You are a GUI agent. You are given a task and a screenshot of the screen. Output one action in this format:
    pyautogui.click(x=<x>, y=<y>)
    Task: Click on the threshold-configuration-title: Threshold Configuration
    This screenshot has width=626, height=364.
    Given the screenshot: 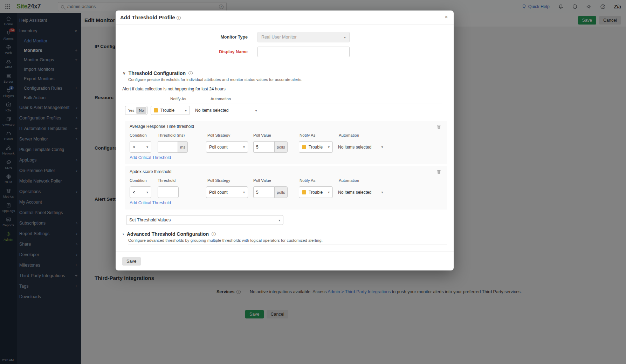 What is the action you would take?
    pyautogui.click(x=157, y=73)
    